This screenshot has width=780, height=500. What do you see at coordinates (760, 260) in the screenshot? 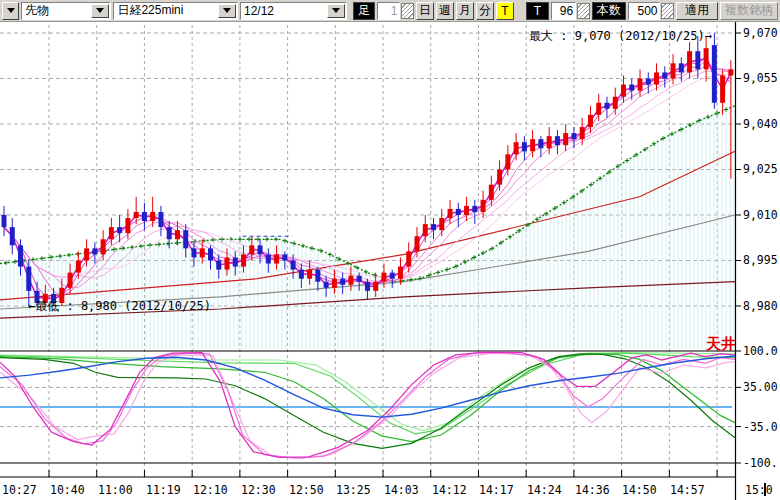
I see `svg-text: 8,995` at bounding box center [760, 260].